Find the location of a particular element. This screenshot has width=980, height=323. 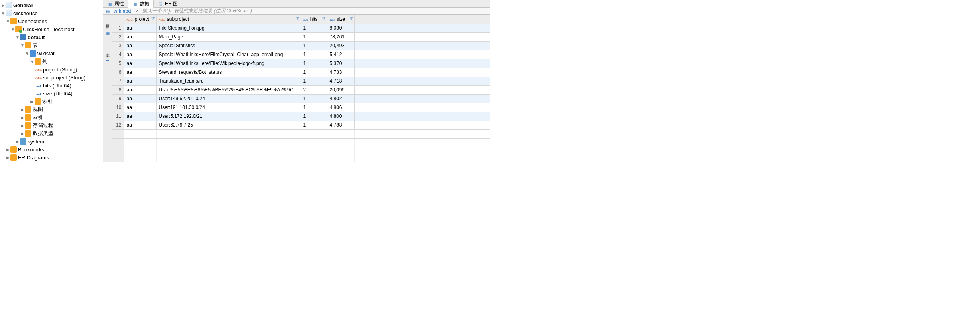

tree-item-procs: ▶ 存储过程 is located at coordinates (51, 125).